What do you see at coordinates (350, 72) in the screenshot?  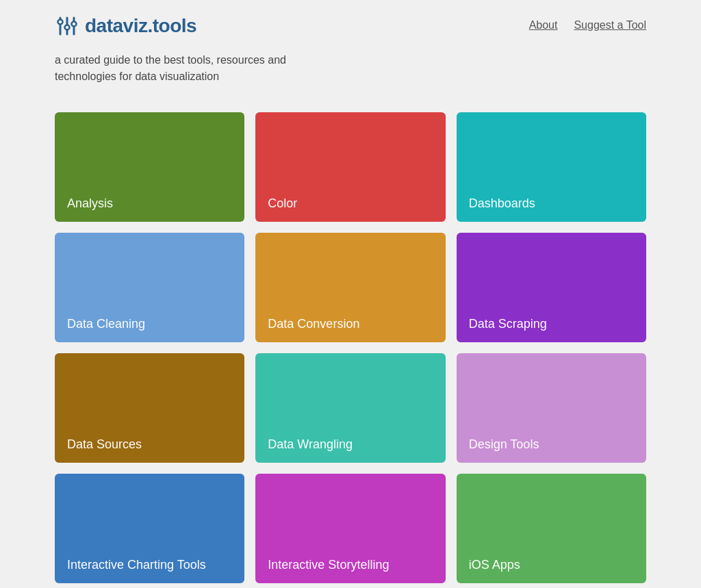 I see `tagline: a curated guide to the best tools, resou…` at bounding box center [350, 72].